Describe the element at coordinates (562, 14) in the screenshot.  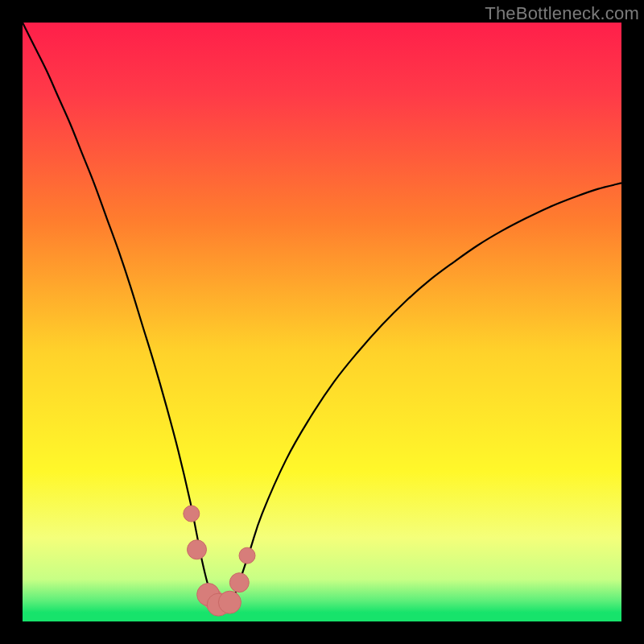
I see `watermark-text: TheBottleneck.com` at that location.